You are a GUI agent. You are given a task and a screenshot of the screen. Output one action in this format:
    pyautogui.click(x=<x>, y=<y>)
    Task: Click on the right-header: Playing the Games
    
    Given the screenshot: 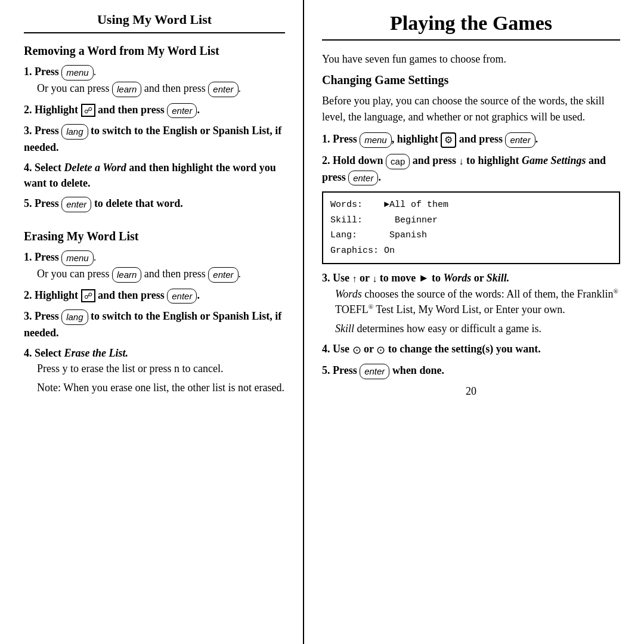 What is the action you would take?
    pyautogui.click(x=471, y=23)
    